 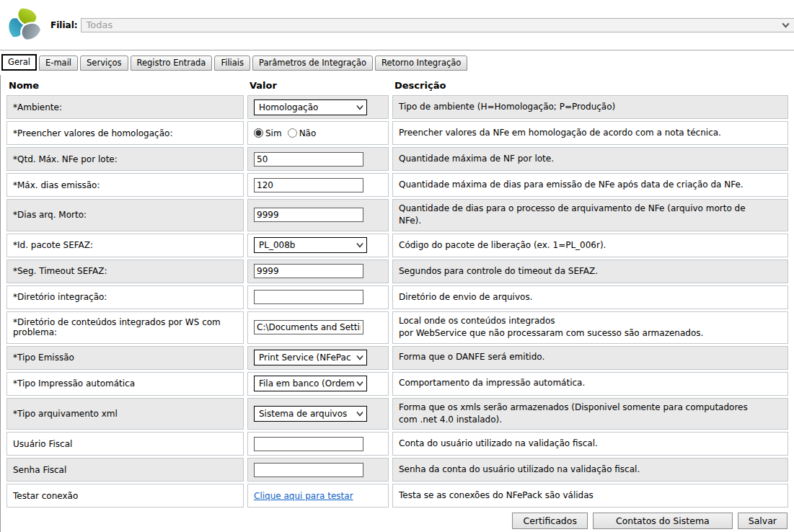 What do you see at coordinates (285, 133) in the screenshot?
I see `preencher-valores-de-homologacao-radio-group: SimNão` at bounding box center [285, 133].